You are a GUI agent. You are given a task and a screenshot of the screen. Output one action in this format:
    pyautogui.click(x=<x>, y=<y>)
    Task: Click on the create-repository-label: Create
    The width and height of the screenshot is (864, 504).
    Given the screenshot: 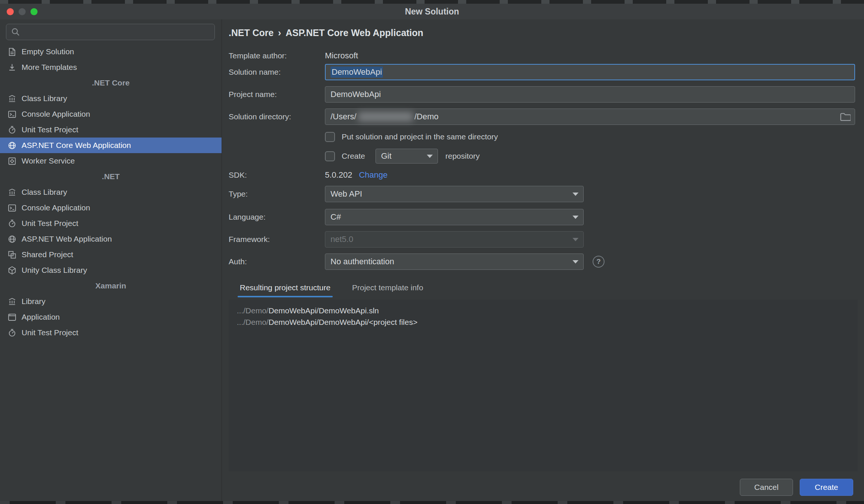 What is the action you would take?
    pyautogui.click(x=353, y=156)
    